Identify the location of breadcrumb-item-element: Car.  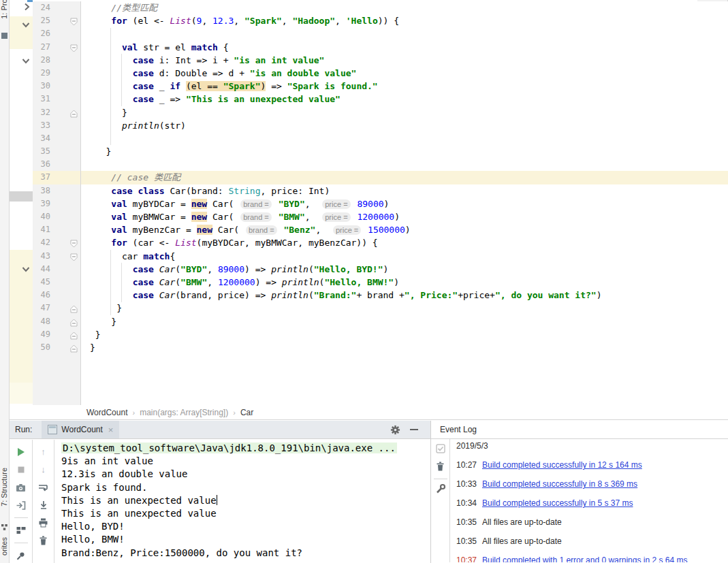
(247, 413).